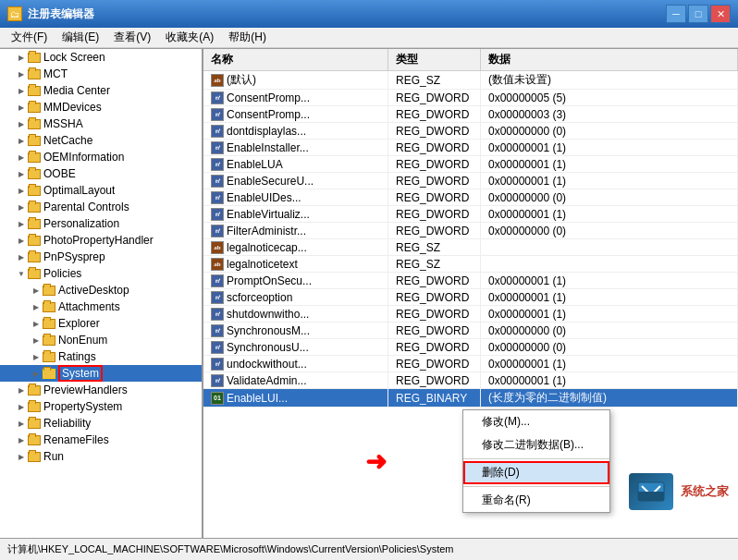 The image size is (738, 560). What do you see at coordinates (471, 248) in the screenshot?
I see `table-row: ablegalnoticecap...REG_SZ` at bounding box center [471, 248].